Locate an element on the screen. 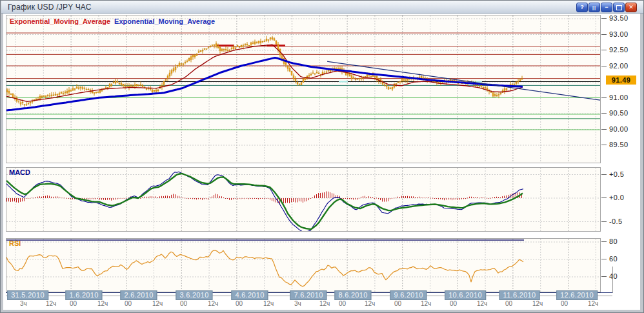 This screenshot has height=313, width=644. time-axis-line is located at coordinates (613, 280).